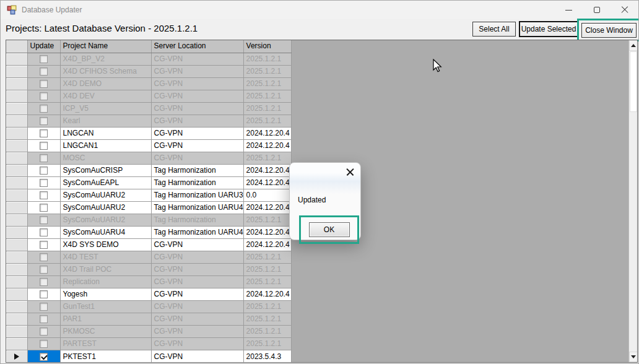 Image resolution: width=639 pixels, height=364 pixels. I want to click on column-header-row-selector, so click(17, 46).